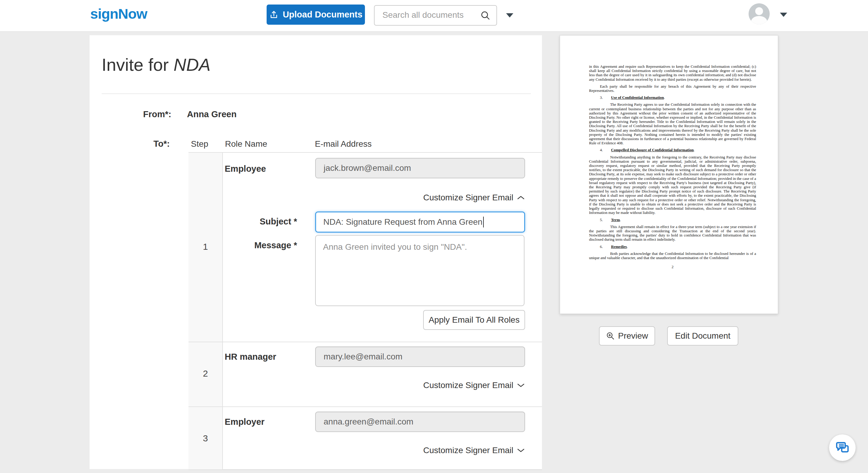  I want to click on subject-label: Subject *, so click(237, 222).